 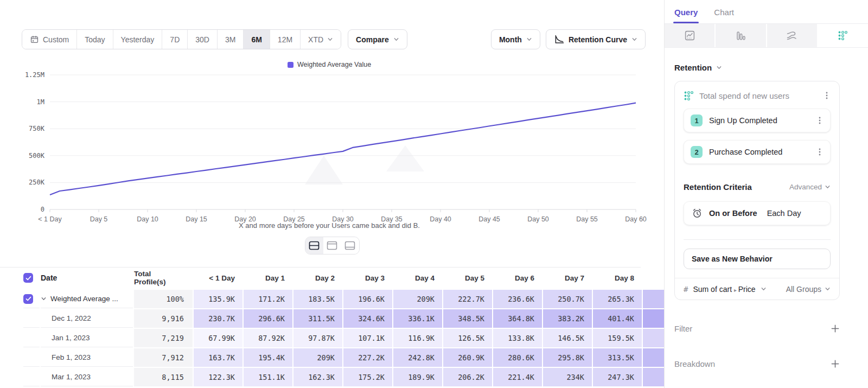 I want to click on retention-section-header: Retention, so click(x=757, y=67).